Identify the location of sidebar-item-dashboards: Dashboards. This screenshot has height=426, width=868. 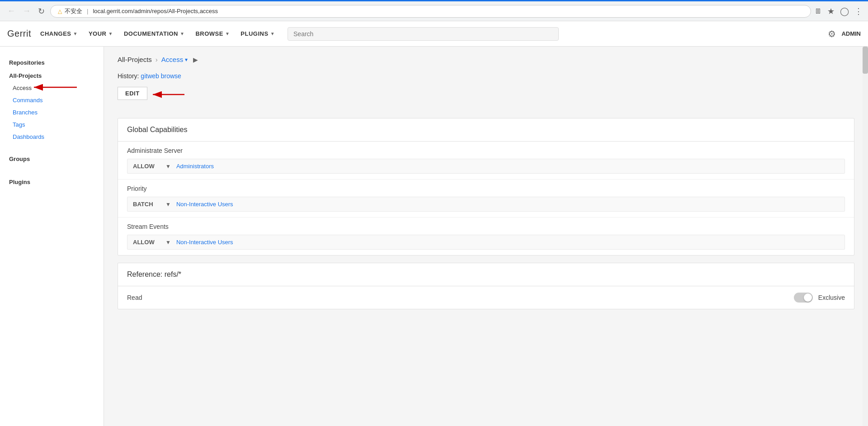
(52, 137).